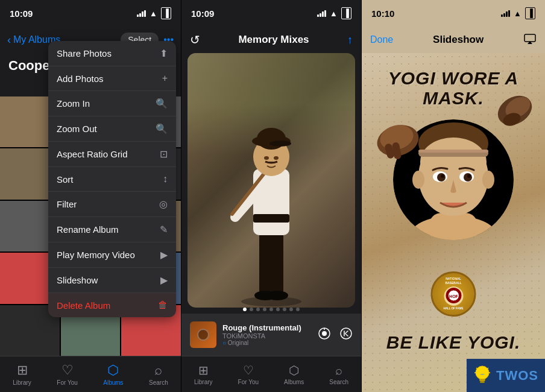 This screenshot has height=392, width=545. I want to click on nav-bar-3: Done Slideshow, so click(453, 40).